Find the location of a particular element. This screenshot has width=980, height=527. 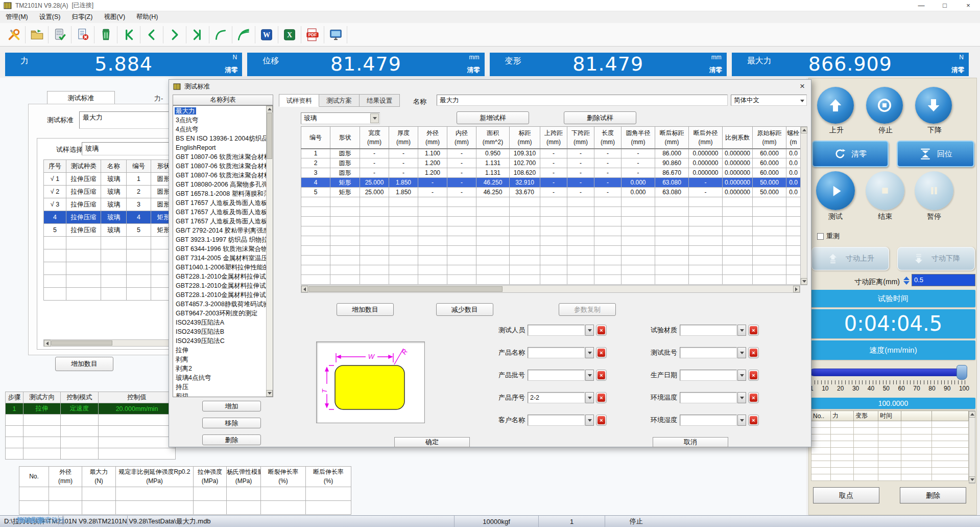

standard-list-item: 持压 is located at coordinates (223, 387).